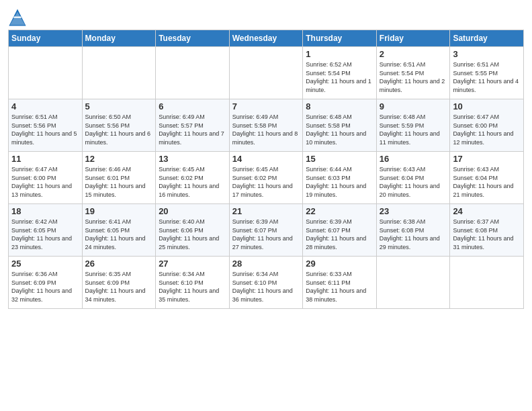  What do you see at coordinates (18, 18) in the screenshot?
I see `logo` at bounding box center [18, 18].